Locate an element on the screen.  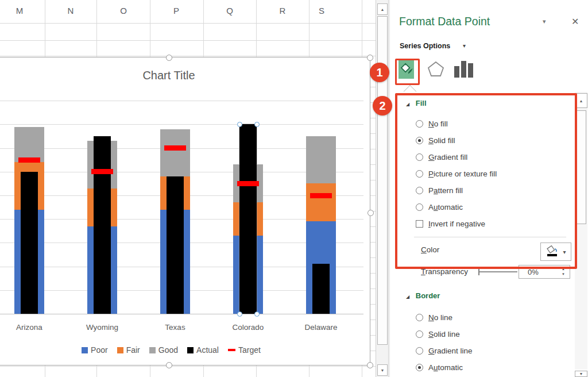
bar-overlay-actual-delaware is located at coordinates (321, 288).